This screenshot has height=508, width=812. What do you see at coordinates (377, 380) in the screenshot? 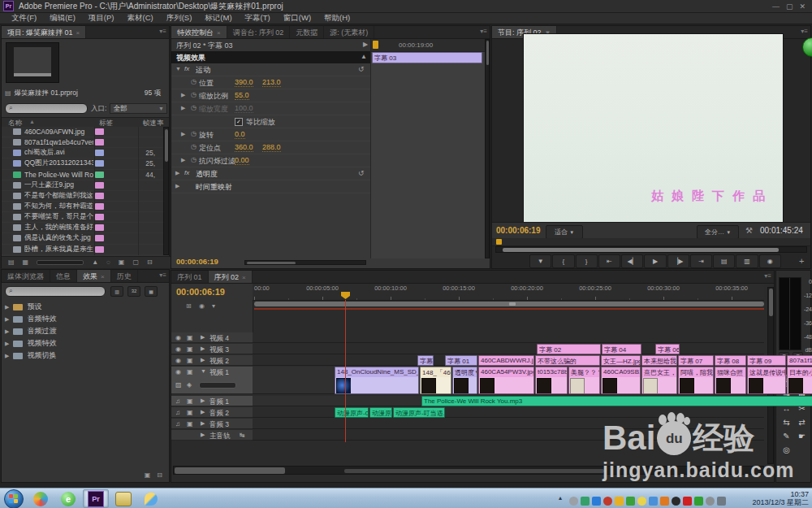
I see `timeline-clip: 148_OnCloudNine_MS_SD_SD_Pi` at bounding box center [377, 380].